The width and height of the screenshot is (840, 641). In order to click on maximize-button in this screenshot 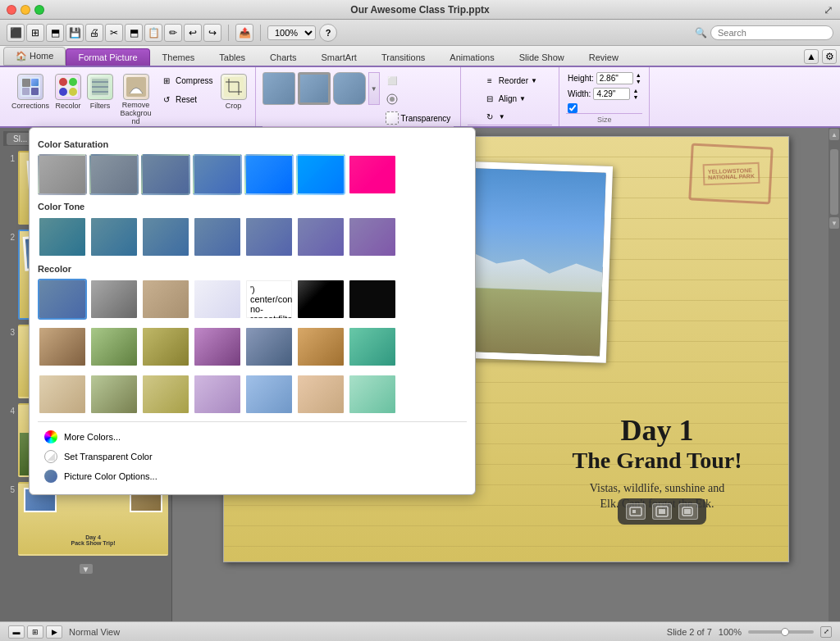, I will do `click(39, 10)`.